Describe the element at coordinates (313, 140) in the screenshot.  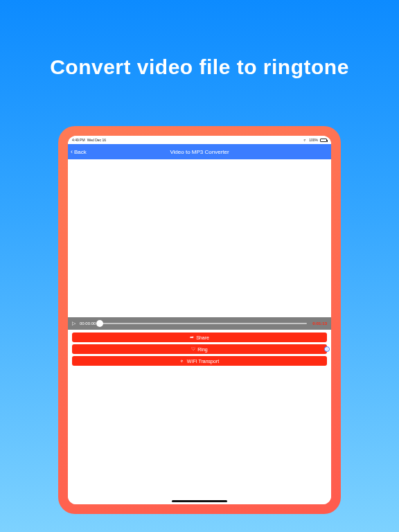
I see `battery-percent: 100%` at that location.